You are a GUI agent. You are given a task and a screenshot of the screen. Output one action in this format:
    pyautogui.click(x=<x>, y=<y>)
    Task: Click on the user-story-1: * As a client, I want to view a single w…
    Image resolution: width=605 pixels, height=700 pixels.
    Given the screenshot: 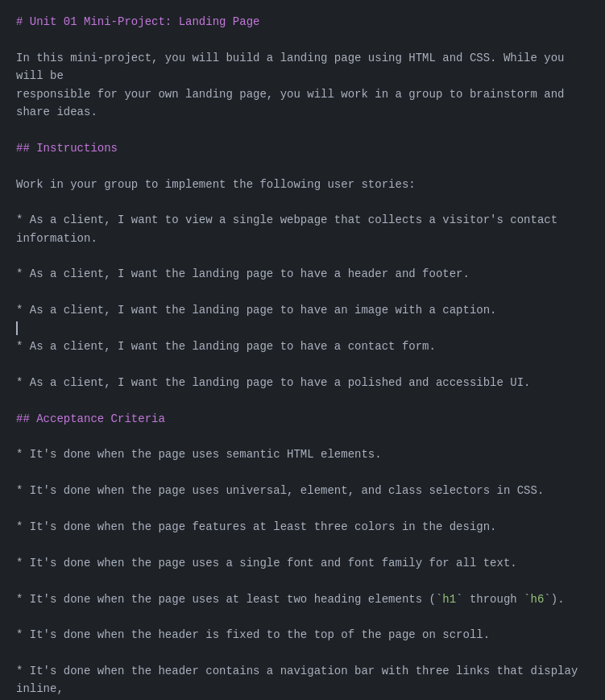 What is the action you would take?
    pyautogui.click(x=303, y=229)
    